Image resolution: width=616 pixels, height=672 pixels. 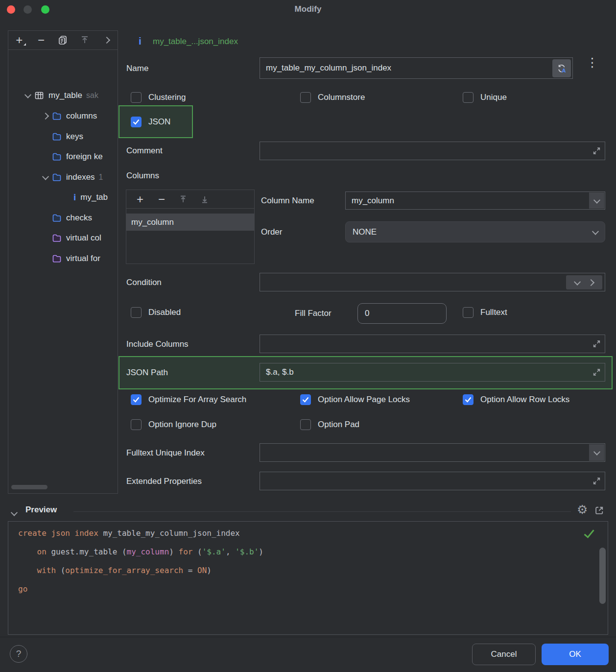 What do you see at coordinates (308, 10) in the screenshot?
I see `title-bar: Modify` at bounding box center [308, 10].